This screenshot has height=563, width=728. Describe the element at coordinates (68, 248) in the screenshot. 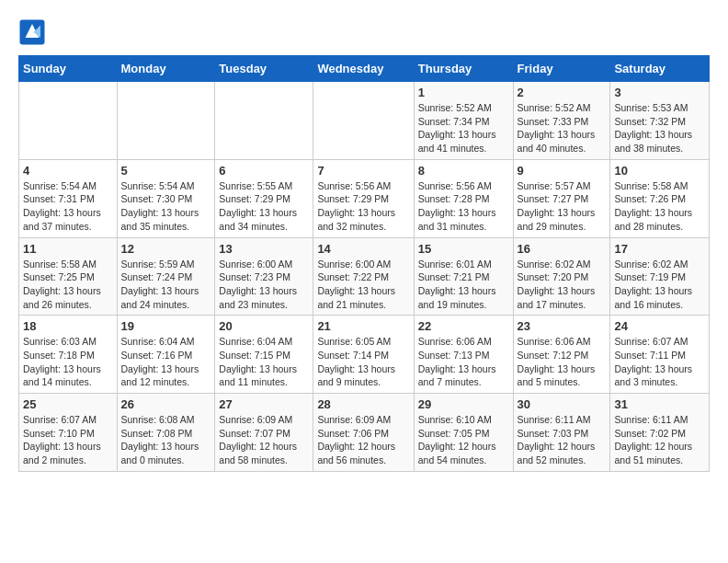

I see `day-number: 11` at that location.